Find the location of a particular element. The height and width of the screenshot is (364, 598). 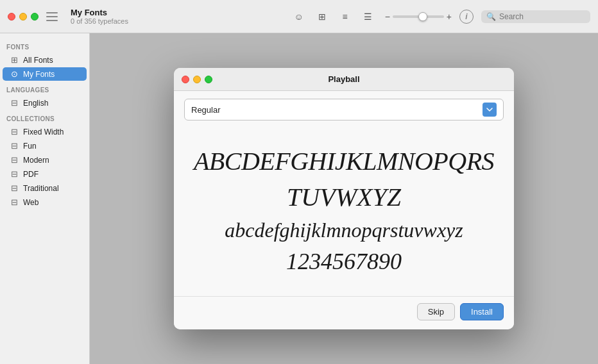

pdf-icon: ⊟ is located at coordinates (14, 174).